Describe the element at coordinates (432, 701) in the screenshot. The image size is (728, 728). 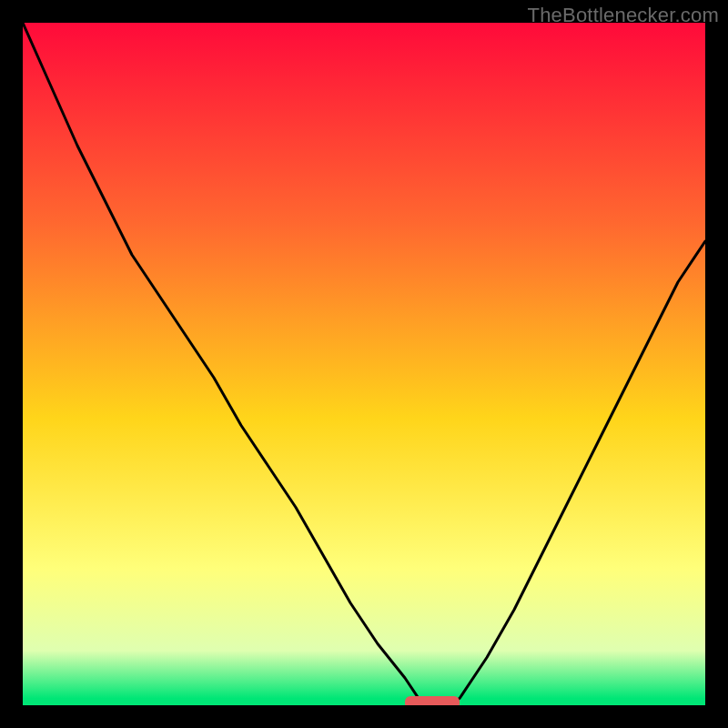
I see `optimal-marker` at that location.